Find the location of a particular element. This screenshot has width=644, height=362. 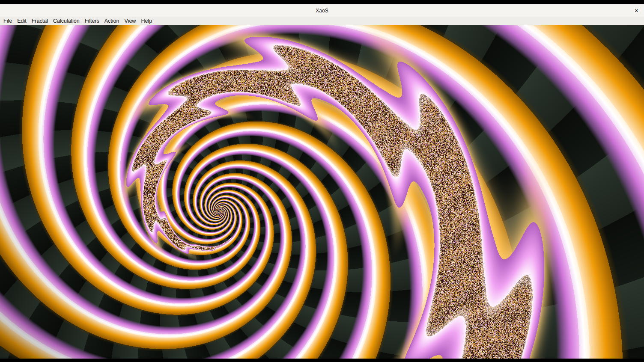

menu-item-edit: Edit is located at coordinates (24, 21).